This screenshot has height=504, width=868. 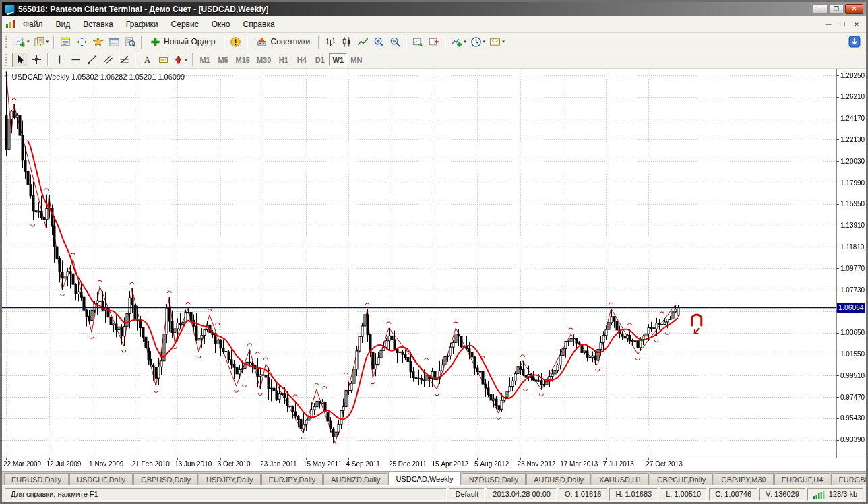 I want to click on menu-help: Справка, so click(x=259, y=24).